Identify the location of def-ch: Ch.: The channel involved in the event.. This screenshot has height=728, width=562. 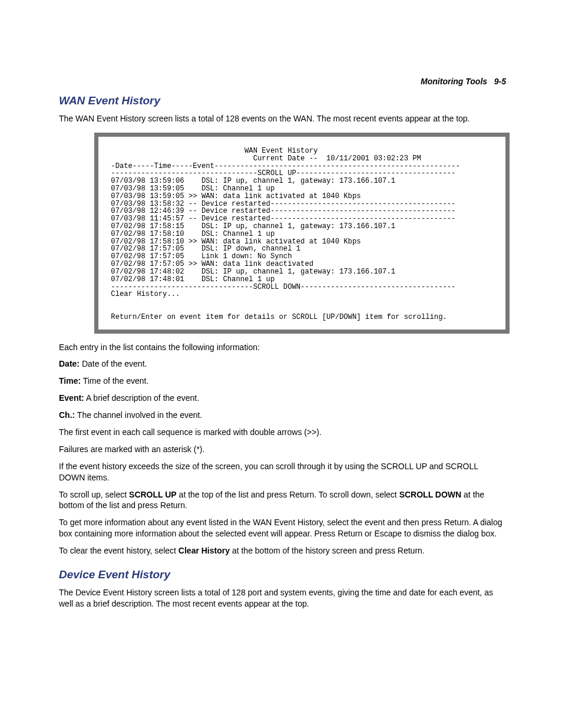
(283, 415).